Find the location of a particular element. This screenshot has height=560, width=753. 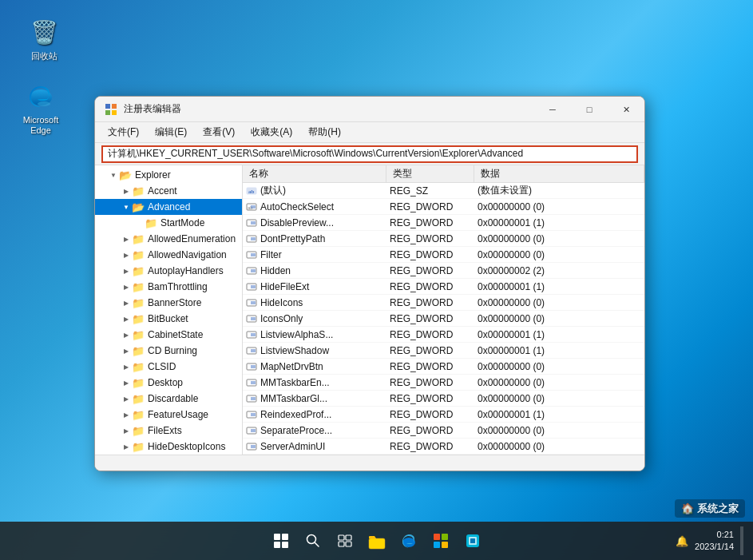

explorer-taskbar-button is located at coordinates (377, 541).